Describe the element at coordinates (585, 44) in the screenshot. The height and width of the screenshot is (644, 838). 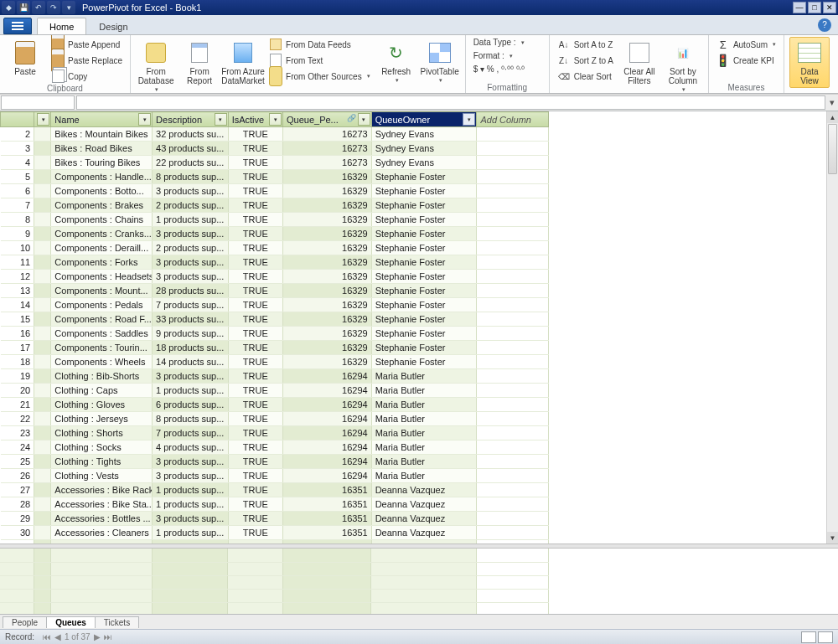
I see `sort-a-to-z-button: A↓Sort A to Z` at that location.